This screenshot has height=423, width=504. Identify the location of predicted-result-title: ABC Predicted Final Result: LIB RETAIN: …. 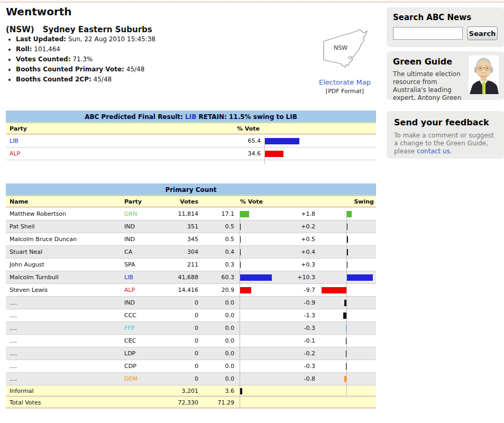
(191, 117).